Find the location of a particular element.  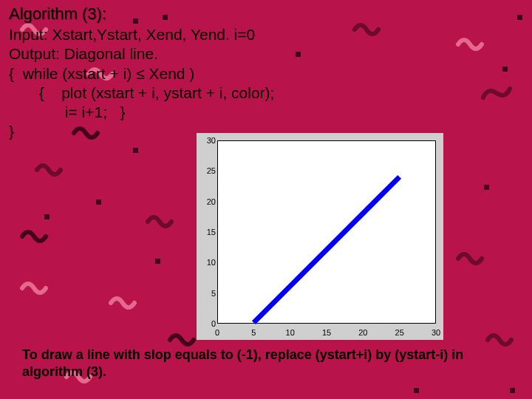

algorithm-input-line: Input: Xstart,Ystart, Xend, Yend. i=0 is located at coordinates (266, 35).